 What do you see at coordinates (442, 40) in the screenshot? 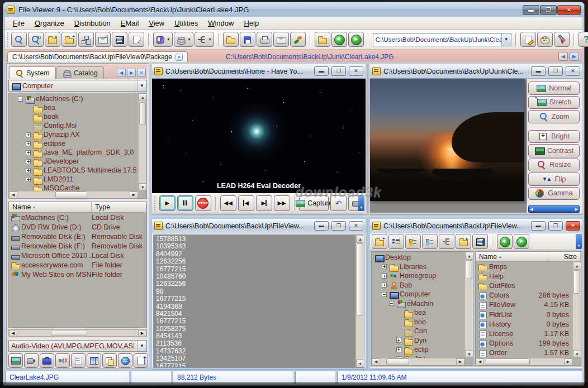
I see `address-combobox: C:\Users\Bob\Documents\BackUp\Junk\Clear…` at bounding box center [442, 40].